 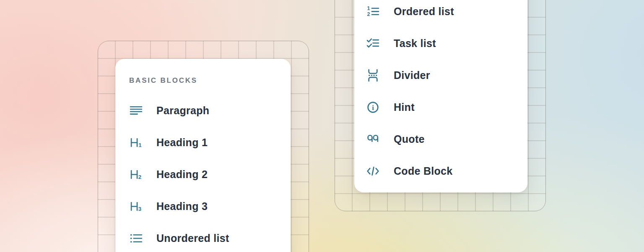 I want to click on menu-item-label: Code Block, so click(x=423, y=171).